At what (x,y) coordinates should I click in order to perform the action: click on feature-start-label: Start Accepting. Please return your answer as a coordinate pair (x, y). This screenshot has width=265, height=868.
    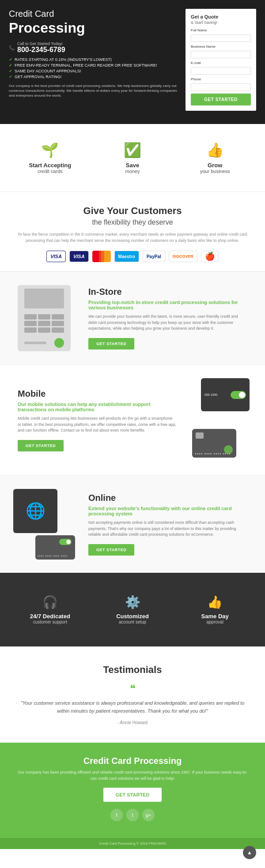
    Looking at the image, I should click on (50, 165).